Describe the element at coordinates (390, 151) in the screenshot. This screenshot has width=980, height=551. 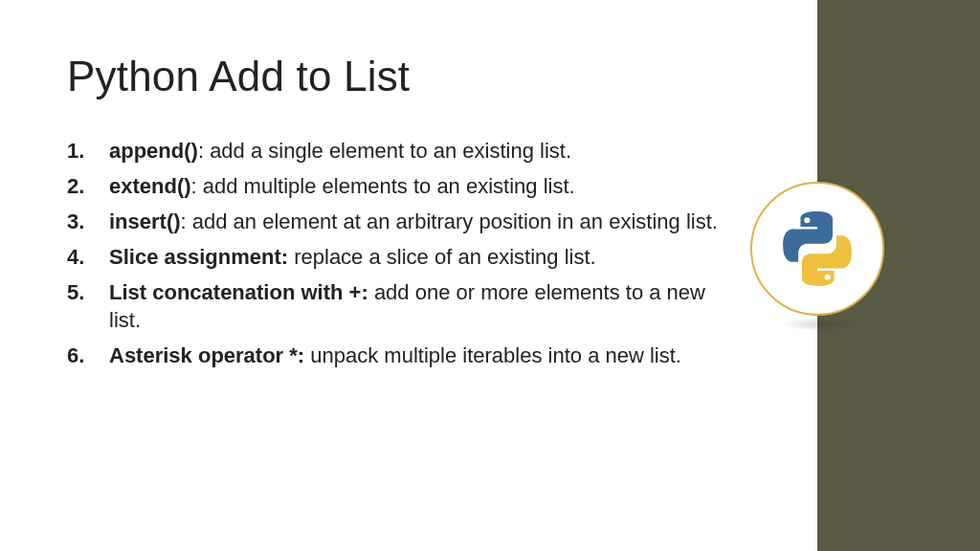
I see `description: add a single element to an existing list…` at that location.